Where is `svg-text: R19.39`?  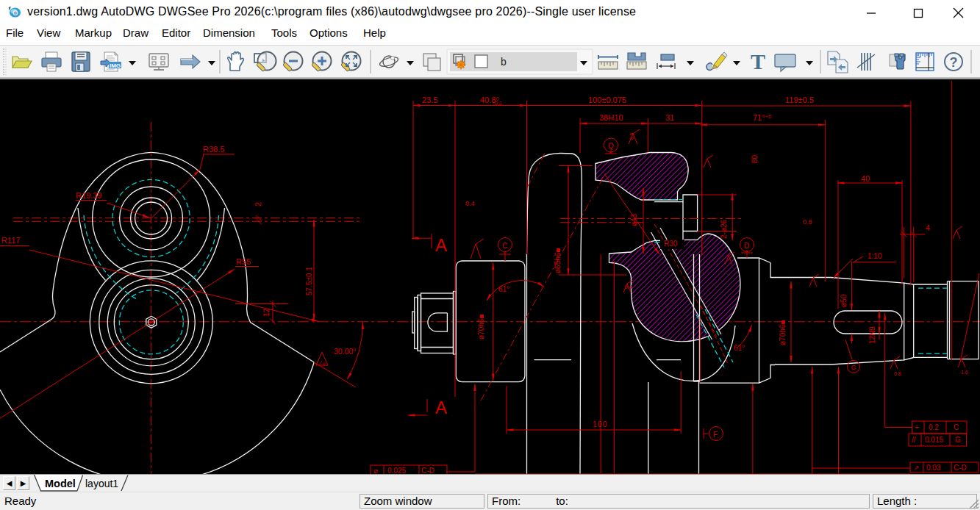 svg-text: R19.39 is located at coordinates (88, 195).